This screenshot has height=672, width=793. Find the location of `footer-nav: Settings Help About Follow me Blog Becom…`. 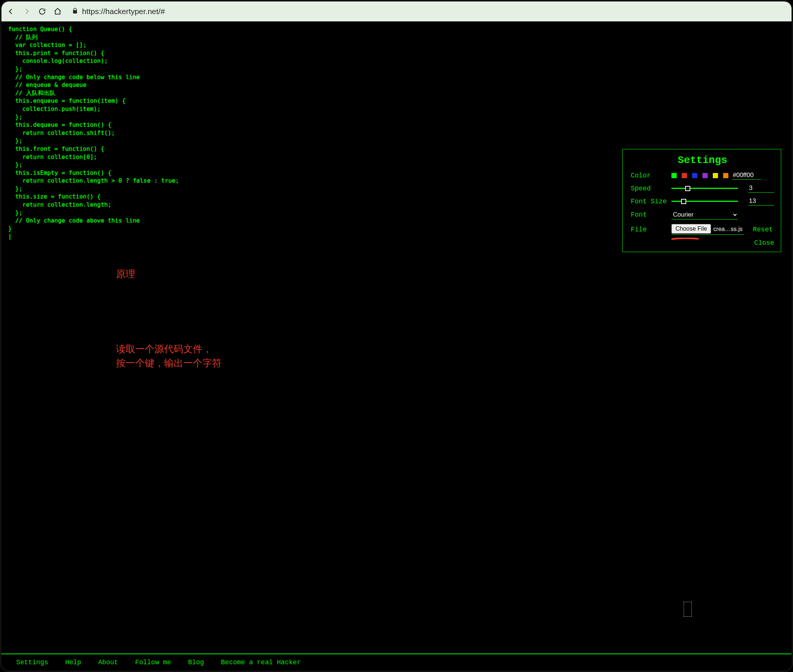

footer-nav: Settings Help About Follow me Blog Becom… is located at coordinates (396, 662).